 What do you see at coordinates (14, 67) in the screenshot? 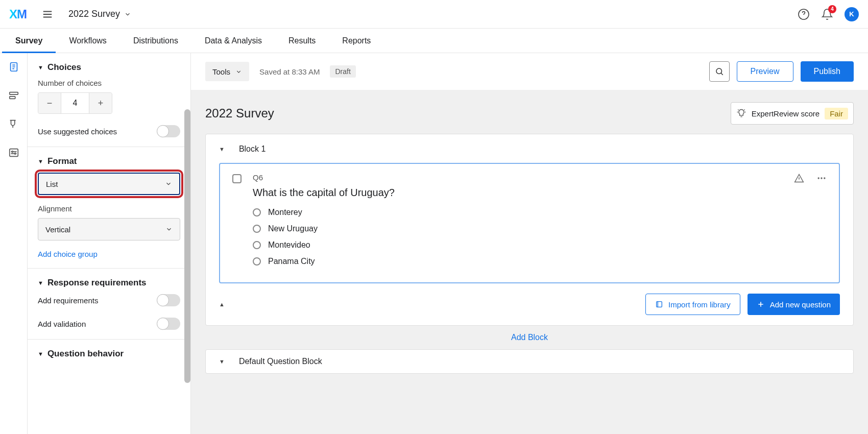
I see `rail-builder-icon` at bounding box center [14, 67].